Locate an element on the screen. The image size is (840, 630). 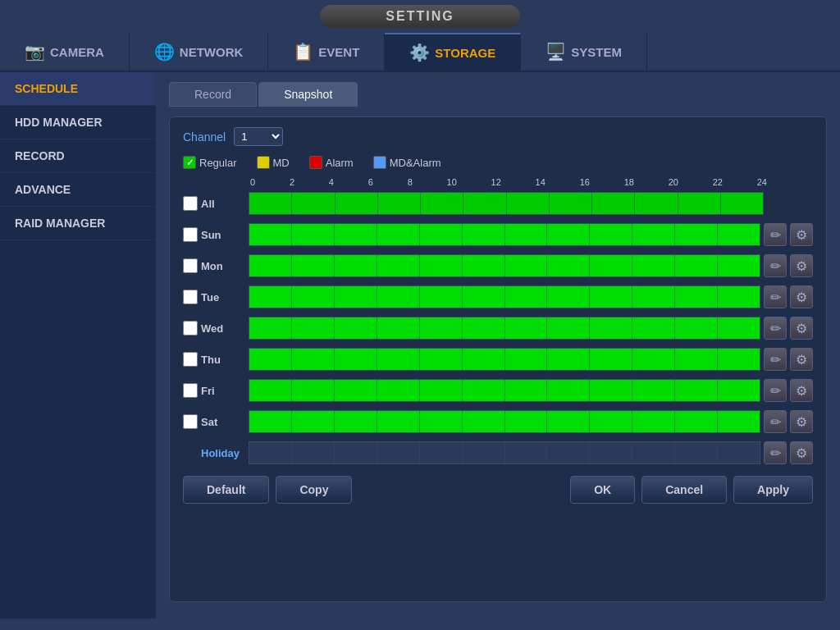
sidebar-item-raid-manager: RAID MANAGER is located at coordinates (78, 223).